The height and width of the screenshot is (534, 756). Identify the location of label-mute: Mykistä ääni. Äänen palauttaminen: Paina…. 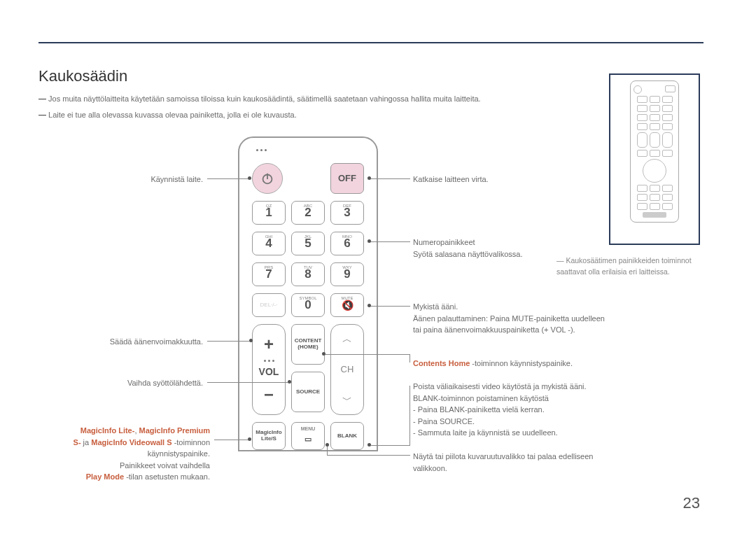
(511, 318).